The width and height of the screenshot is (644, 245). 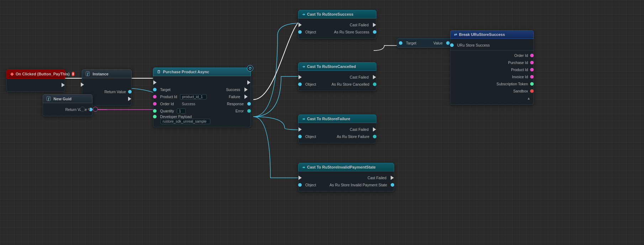 I want to click on break-header: ⇄ Break URuStoreSuccess, so click(x=492, y=34).